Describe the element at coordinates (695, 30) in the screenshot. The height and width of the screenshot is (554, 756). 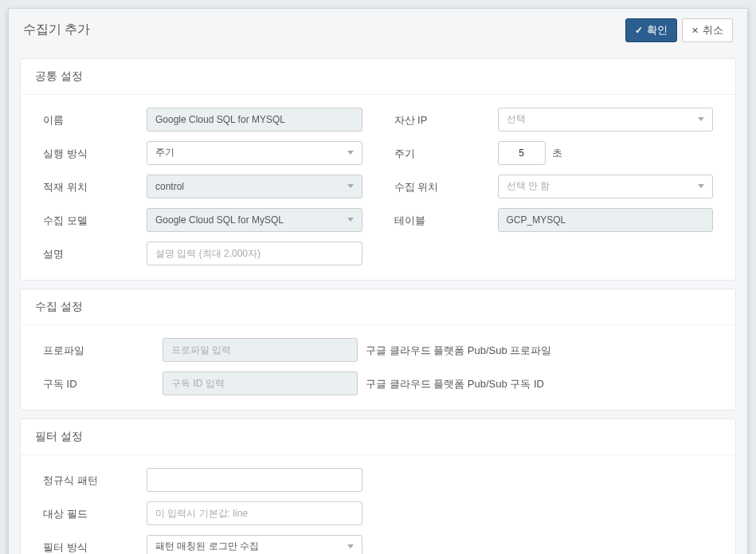
I see `close-icon` at that location.